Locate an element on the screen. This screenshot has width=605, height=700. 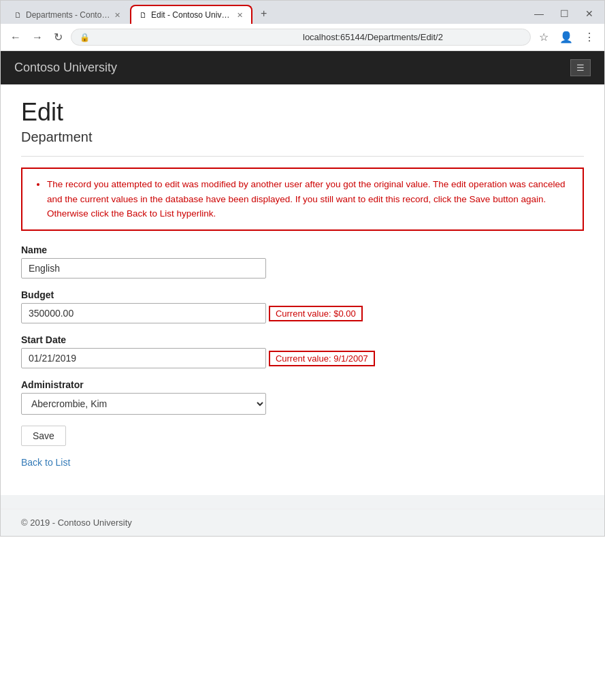
budget-current-value: Current value: $0.00 is located at coordinates (316, 313).